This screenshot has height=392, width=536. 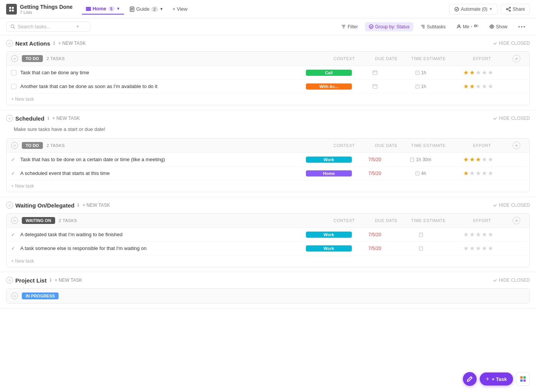 I want to click on waiting-status-collapse-btn: ○, so click(x=15, y=220).